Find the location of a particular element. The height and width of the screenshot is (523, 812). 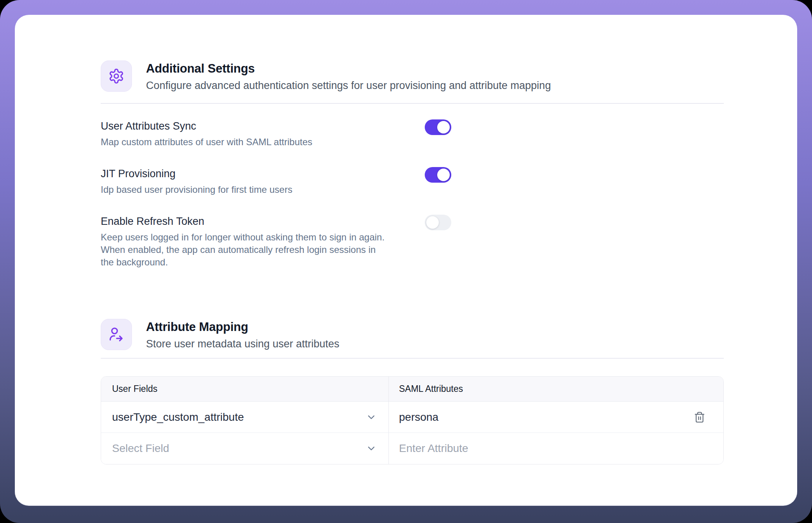

user-arrow-icon is located at coordinates (116, 334).